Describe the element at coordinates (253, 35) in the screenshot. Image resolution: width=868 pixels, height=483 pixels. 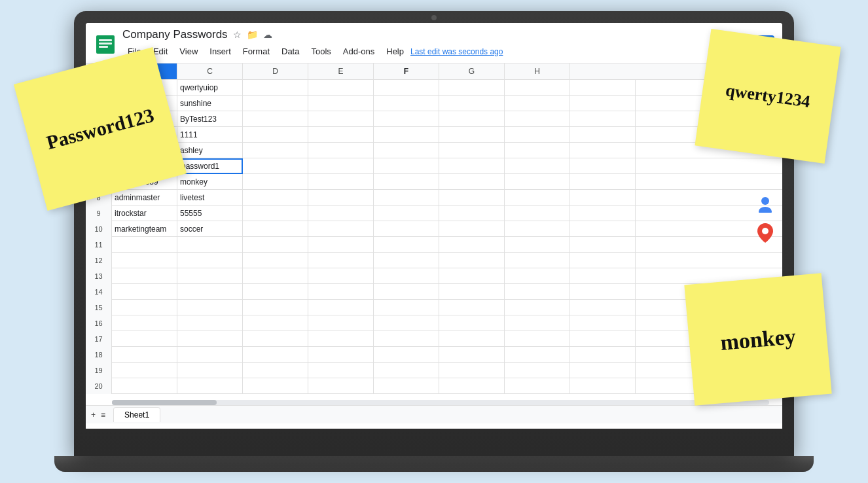
I see `folder-icon: 📁` at that location.